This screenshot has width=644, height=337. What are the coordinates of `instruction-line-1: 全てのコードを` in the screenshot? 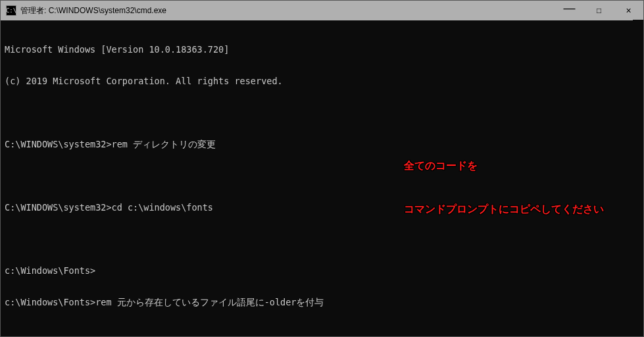 It's located at (504, 166).